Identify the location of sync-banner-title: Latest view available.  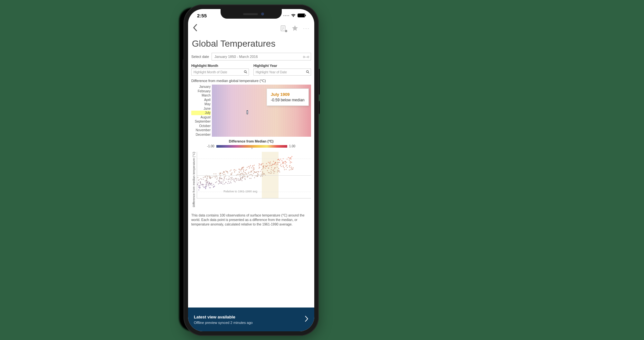
(223, 317).